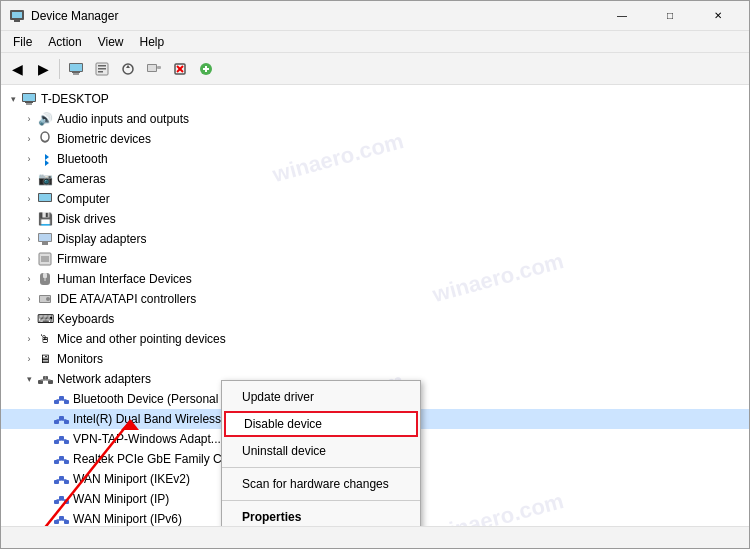  I want to click on intel-wifi-icon, so click(61, 419).